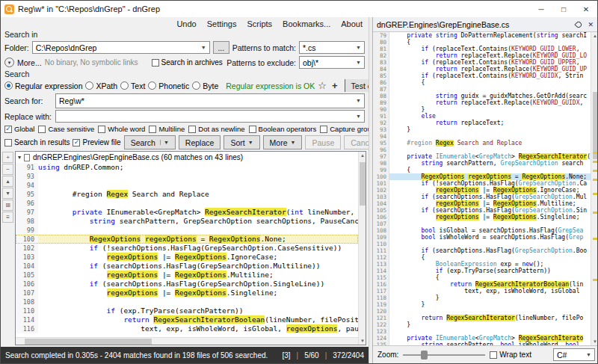  I want to click on code-line: 95 #region Regex Search and Replace, so click(187, 194).